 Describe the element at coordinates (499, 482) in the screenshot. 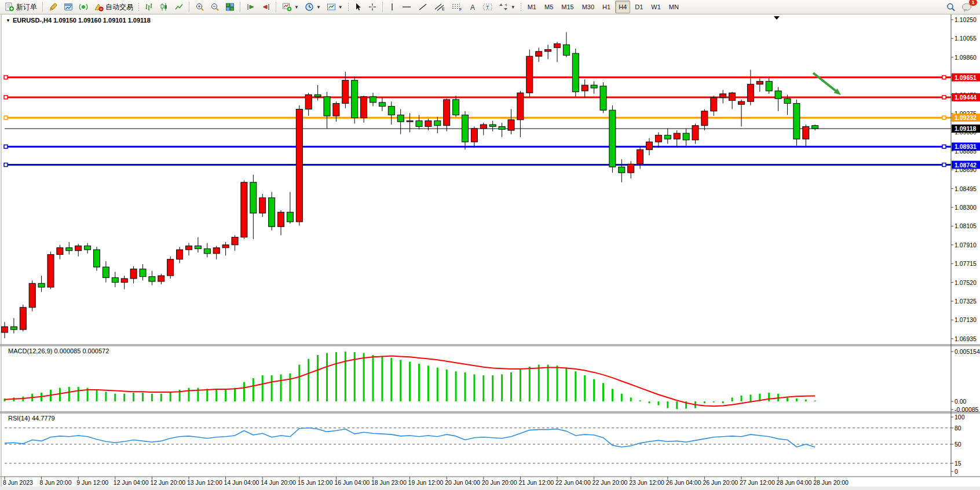

I see `time-axis-label: 20 Jun 20:00` at that location.